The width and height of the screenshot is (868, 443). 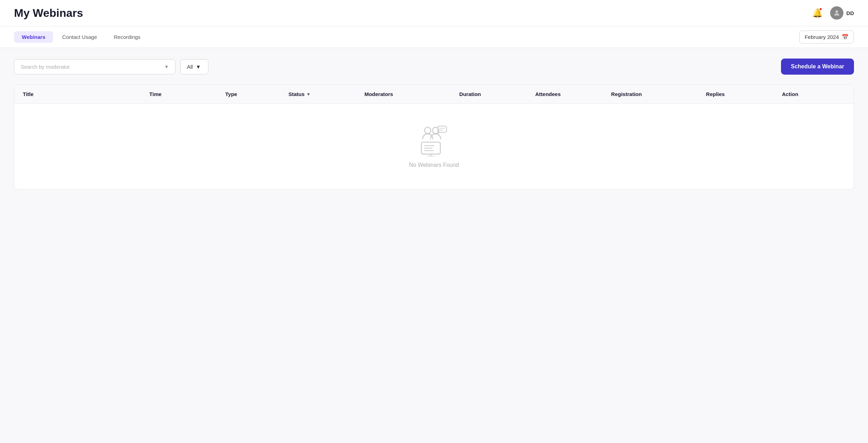 I want to click on tabs-bar: Webinars Contact Usage Recordings Februa…, so click(x=434, y=37).